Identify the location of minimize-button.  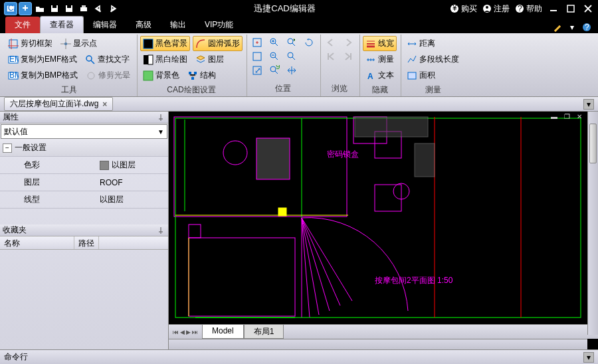
(553, 9).